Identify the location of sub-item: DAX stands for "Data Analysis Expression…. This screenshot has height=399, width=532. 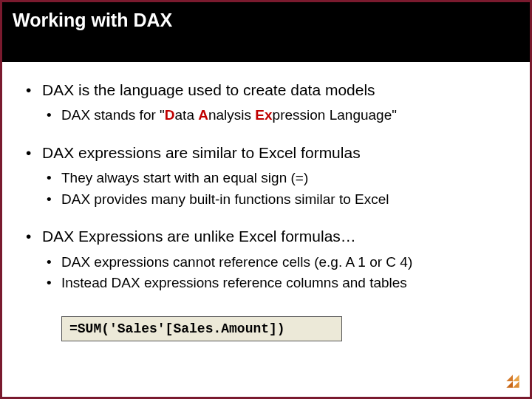
(276, 115).